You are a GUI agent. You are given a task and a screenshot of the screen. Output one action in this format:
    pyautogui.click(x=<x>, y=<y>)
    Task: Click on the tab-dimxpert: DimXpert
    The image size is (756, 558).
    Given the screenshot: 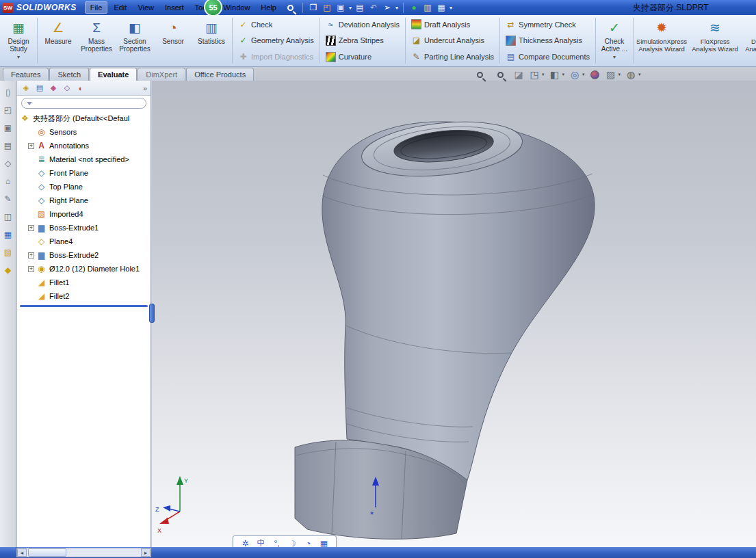 What is the action you would take?
    pyautogui.click(x=161, y=74)
    